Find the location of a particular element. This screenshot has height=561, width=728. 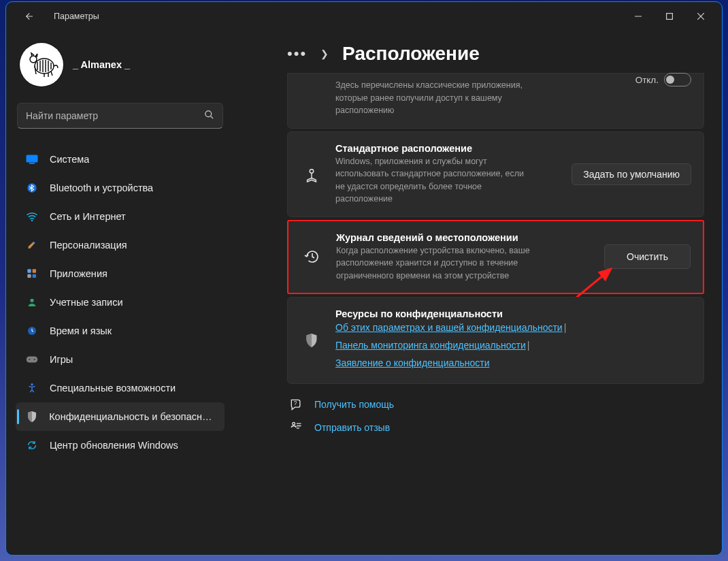

shield-icon is located at coordinates (31, 417).